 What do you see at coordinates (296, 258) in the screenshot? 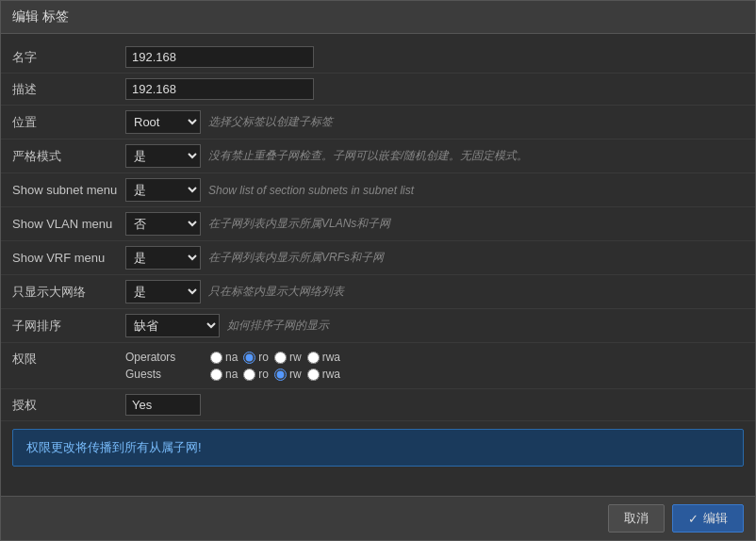
I see `show-vrf-hint: 在子网列表内显示所属VRFs和子网` at bounding box center [296, 258].